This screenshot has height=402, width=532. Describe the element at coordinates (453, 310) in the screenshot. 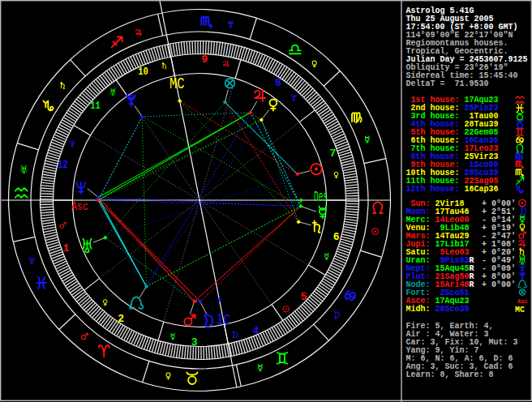

I see `svg-text: 28Sco39` at that location.